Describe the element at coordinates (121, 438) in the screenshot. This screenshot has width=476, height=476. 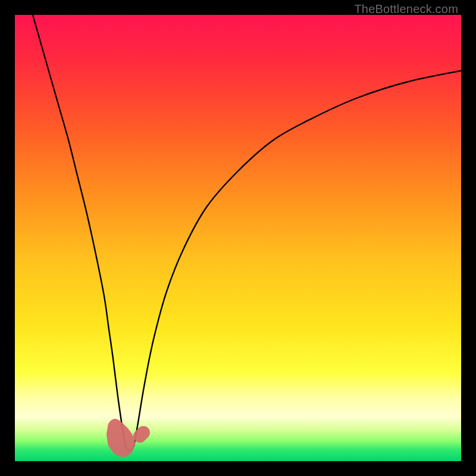
I see `highlight-blob-left` at that location.